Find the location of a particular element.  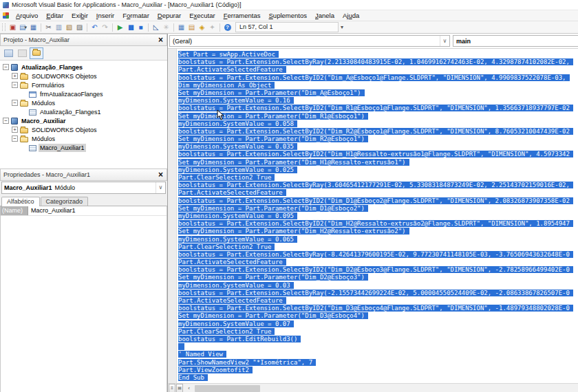

code-line: Set myDimension = Part.Parameter("Dim_H2… is located at coordinates (378, 231).